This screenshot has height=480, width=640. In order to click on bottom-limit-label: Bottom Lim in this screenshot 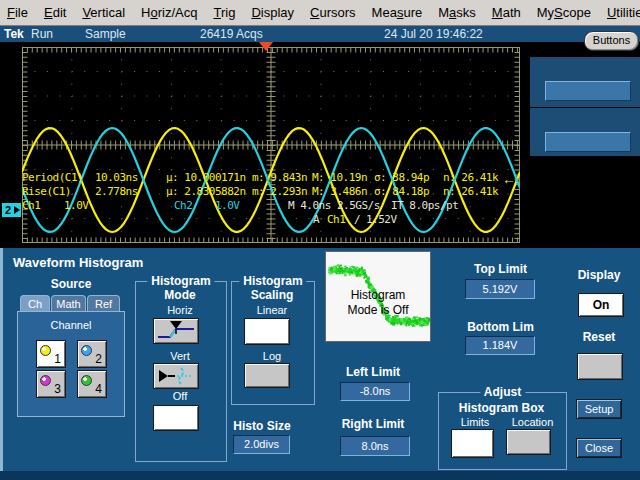, I will do `click(500, 327)`.